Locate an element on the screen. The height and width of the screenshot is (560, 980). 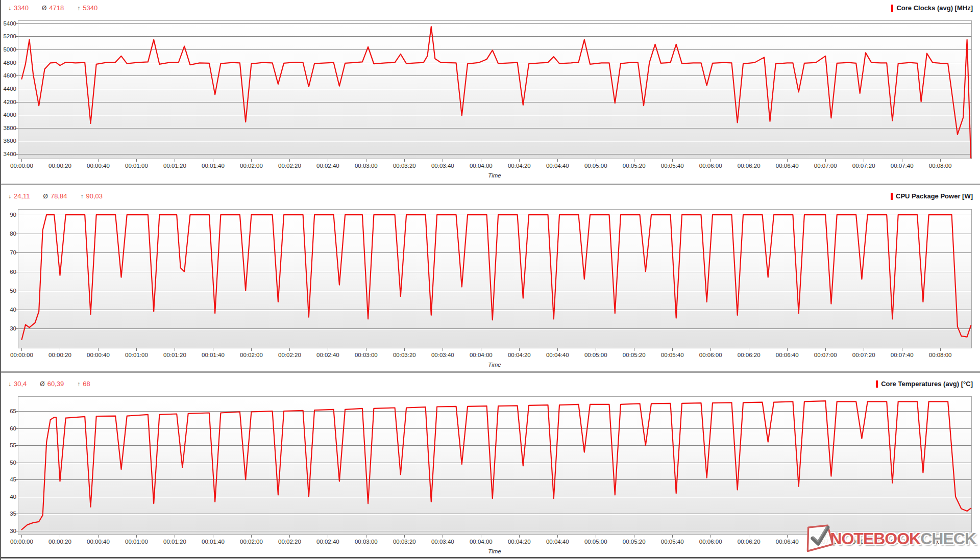
chart1-max-stat: ↑ 5340 is located at coordinates (87, 8).